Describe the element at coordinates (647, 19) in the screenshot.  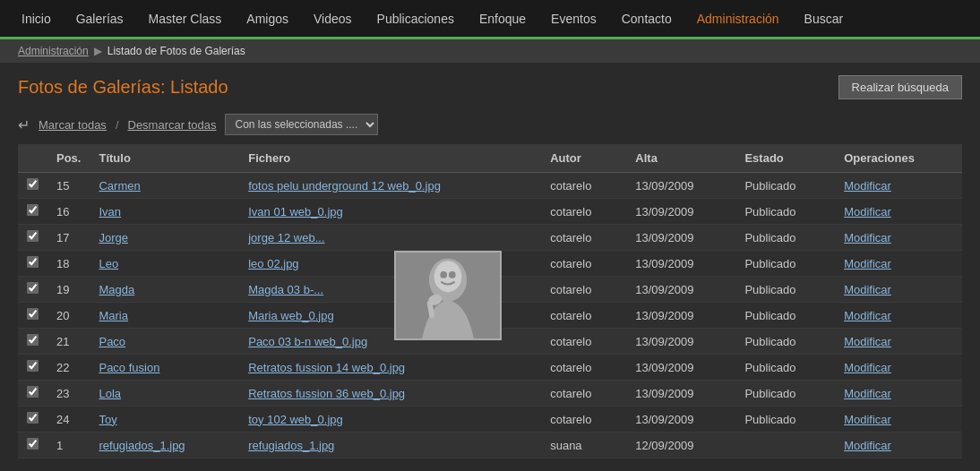
I see `nav-contacto: Contacto` at that location.